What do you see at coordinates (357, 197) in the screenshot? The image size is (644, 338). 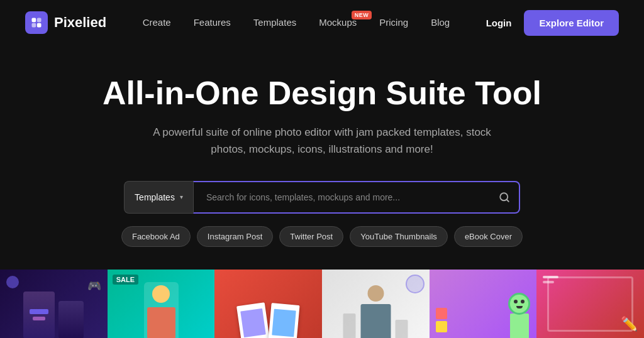 I see `search-input-wrapper` at bounding box center [357, 197].